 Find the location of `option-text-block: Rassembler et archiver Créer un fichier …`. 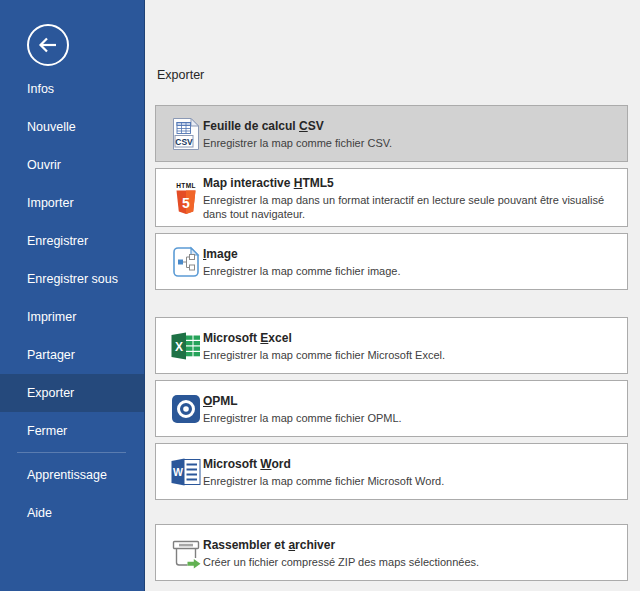

option-text-block: Rassembler et archiver Créer un fichier … is located at coordinates (414, 553).